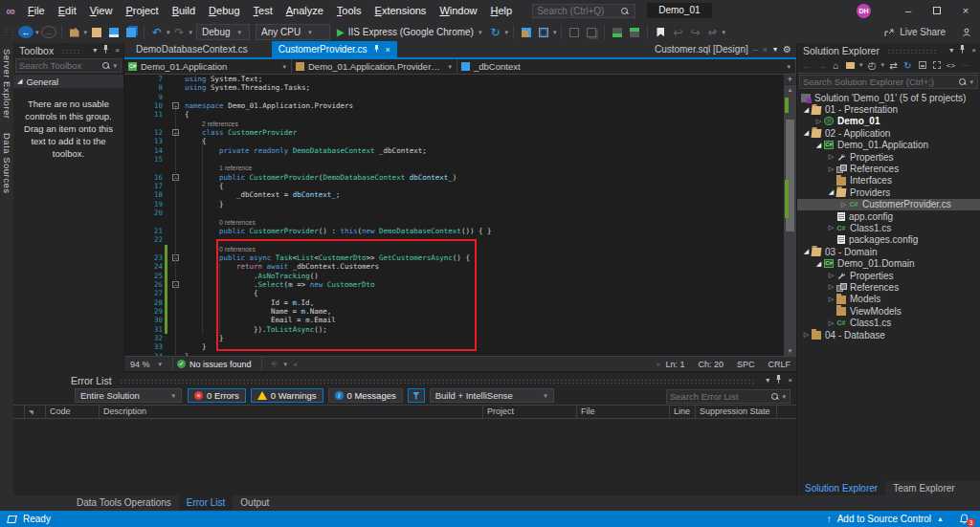  What do you see at coordinates (460, 275) in the screenshot?
I see `code-line: 25.AsNoTracking()` at bounding box center [460, 275].